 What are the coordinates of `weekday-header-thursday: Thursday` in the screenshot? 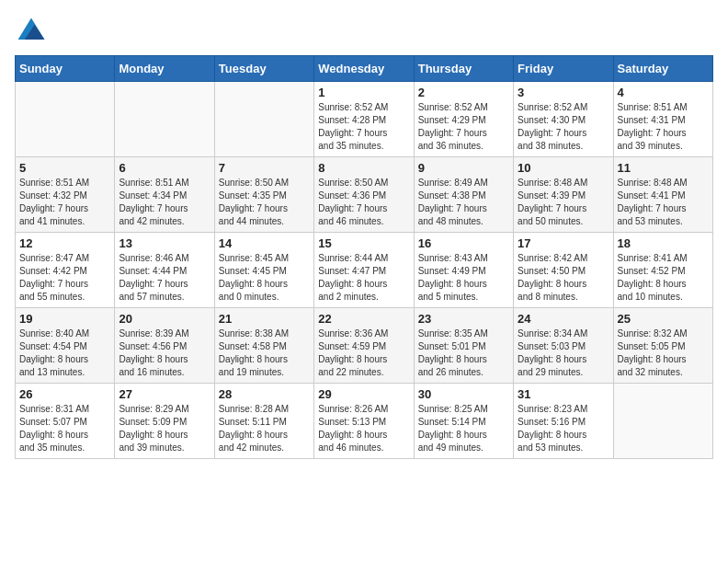 It's located at (463, 69).